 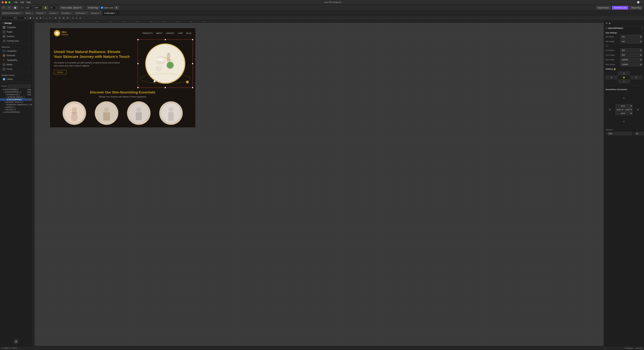 What do you see at coordinates (16, 64) in the screenshot?
I see `sidebar-item-media: Media ›` at bounding box center [16, 64].